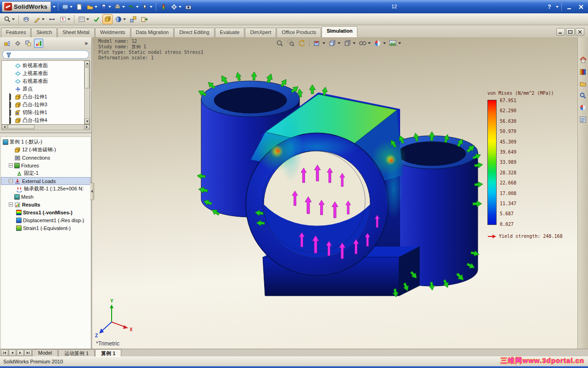  Describe the element at coordinates (43, 81) in the screenshot. I see `feature-tree-item: 右视基准面` at that location.